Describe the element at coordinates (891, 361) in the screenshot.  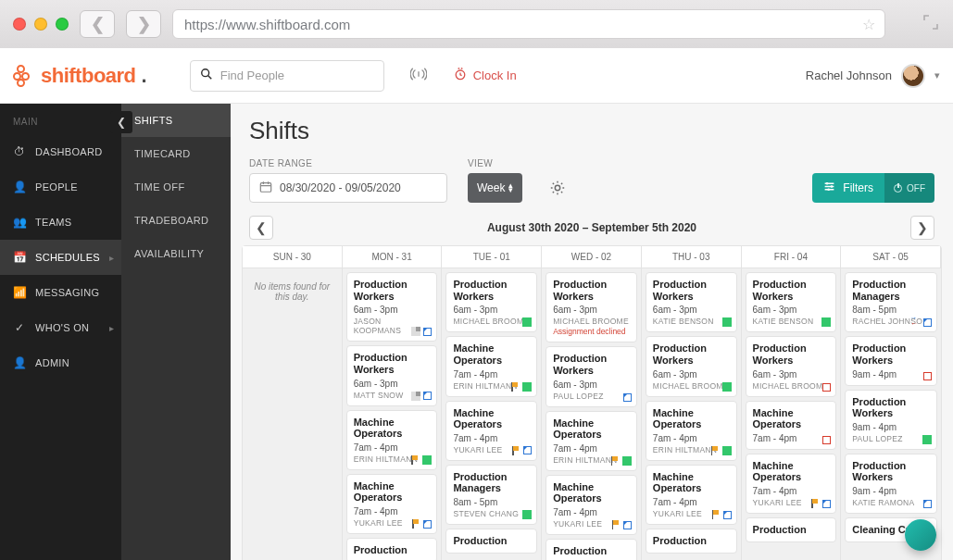
I see `shift-card: Production Workers9am - 4pm` at that location.